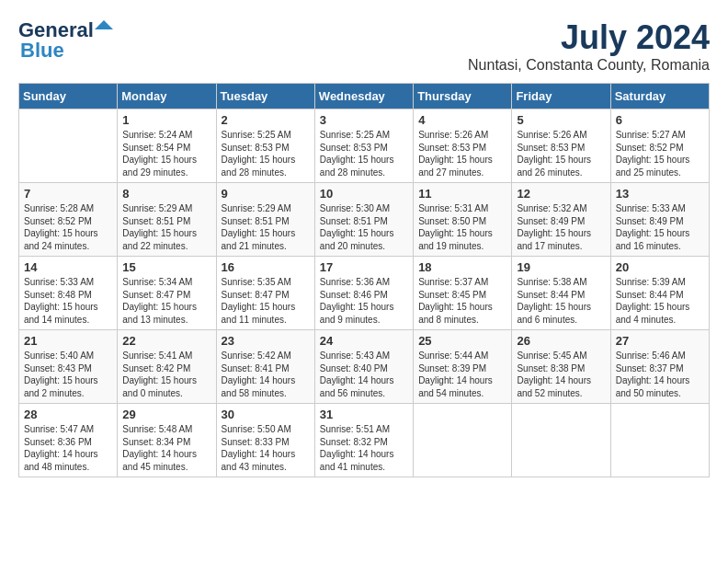 Image resolution: width=728 pixels, height=563 pixels. Describe the element at coordinates (167, 293) in the screenshot. I see `table-row: 15Sunrise: 5:34 AM Sunset: 8:47 PM Dayli…` at that location.